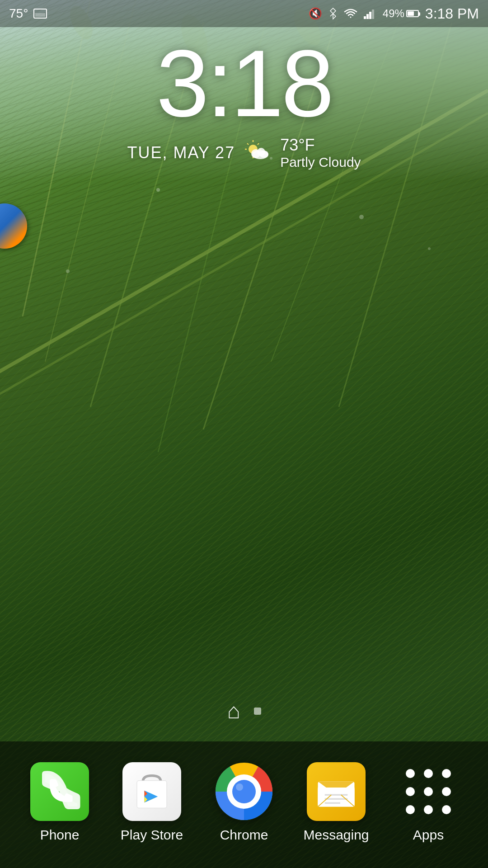 The height and width of the screenshot is (868, 488). What do you see at coordinates (336, 792) in the screenshot?
I see `messaging-app-icon` at bounding box center [336, 792].